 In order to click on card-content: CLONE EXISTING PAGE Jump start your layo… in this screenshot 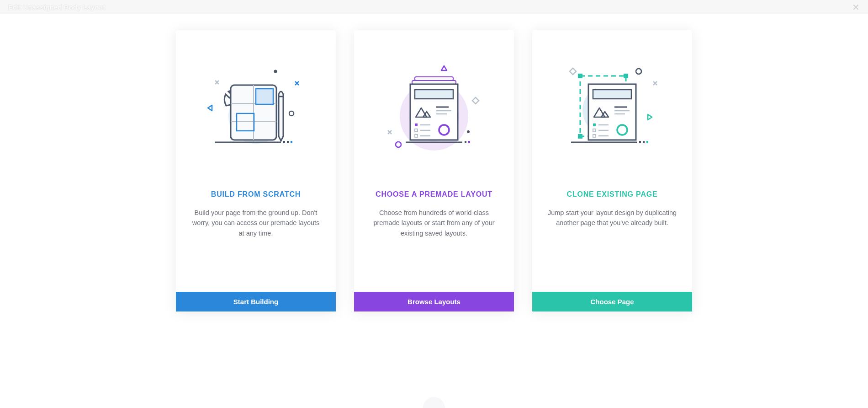, I will do `click(612, 241)`.